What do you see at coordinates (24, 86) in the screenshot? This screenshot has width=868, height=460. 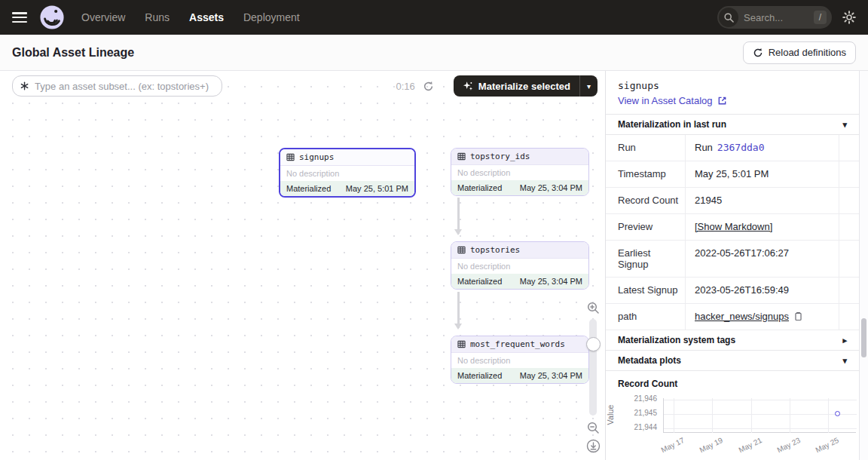 I see `op-selector-icon` at bounding box center [24, 86].